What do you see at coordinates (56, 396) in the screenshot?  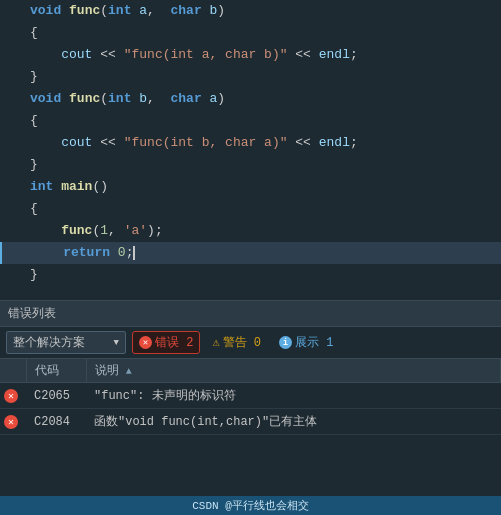 I see `error-code: C2065` at bounding box center [56, 396].